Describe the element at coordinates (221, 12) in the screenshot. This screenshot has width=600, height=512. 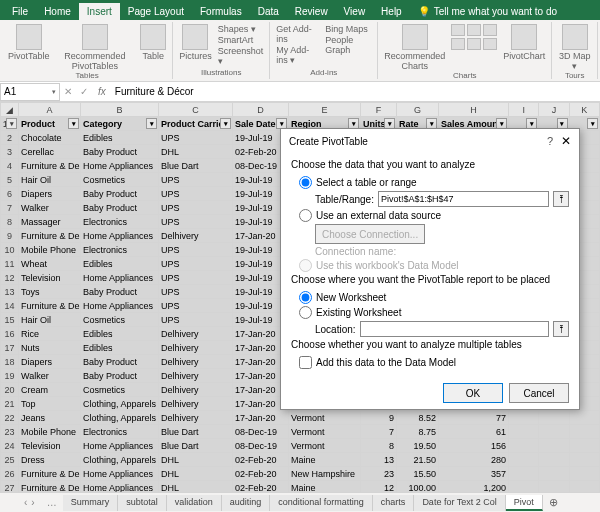
I see `menu-formulas: Formulas` at that location.